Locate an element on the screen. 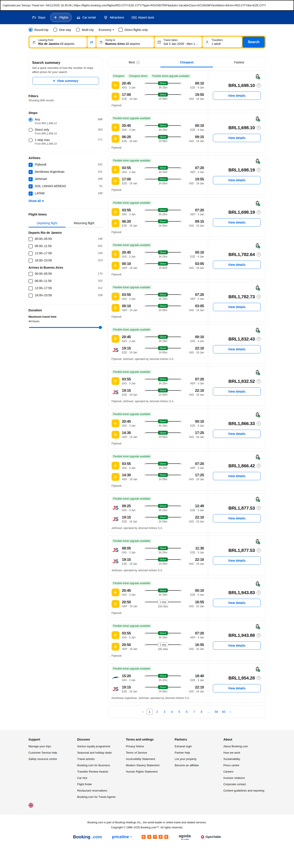  airline-option-2: ✓JetSmart269 is located at coordinates (65, 179).